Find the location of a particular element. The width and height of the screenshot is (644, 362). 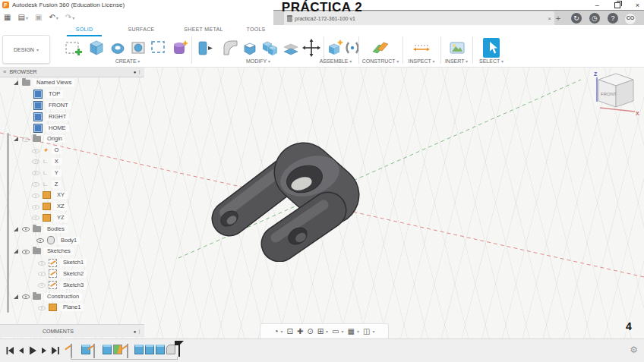

insert-image-button is located at coordinates (457, 48).